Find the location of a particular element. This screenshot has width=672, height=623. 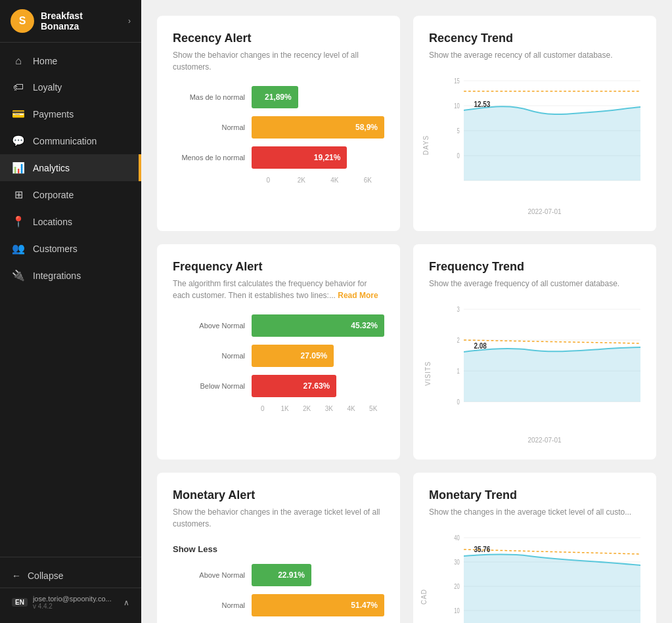

tag-icon: 🏷 is located at coordinates (18, 87).